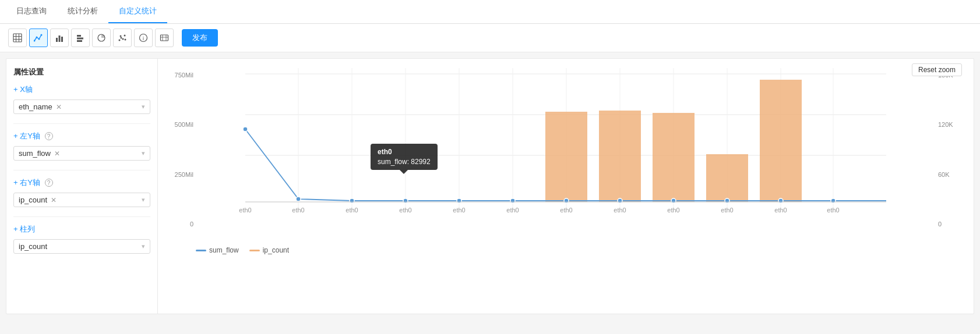  What do you see at coordinates (164, 38) in the screenshot?
I see `map-icon` at bounding box center [164, 38].